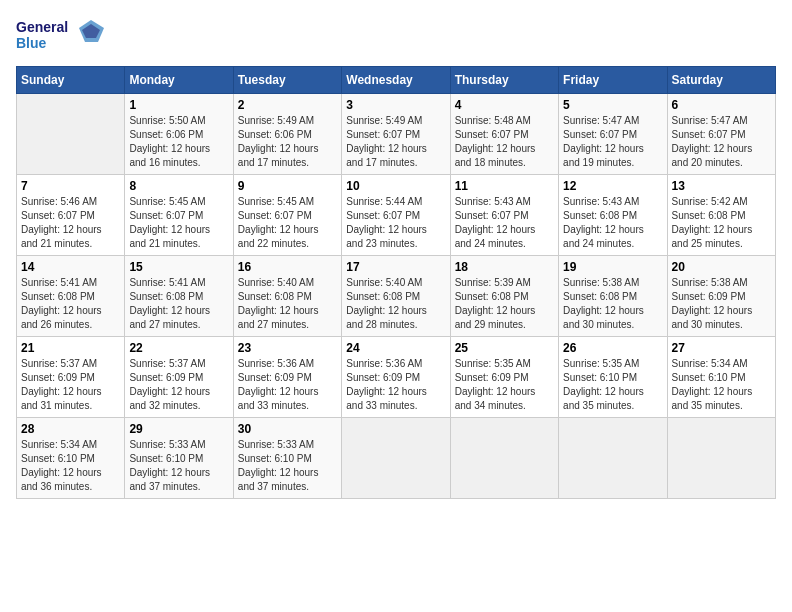  What do you see at coordinates (496, 222) in the screenshot?
I see `cell-info: Sunrise: 5:43 AMSunset: 6:07 PMDaylight:…` at bounding box center [496, 222].